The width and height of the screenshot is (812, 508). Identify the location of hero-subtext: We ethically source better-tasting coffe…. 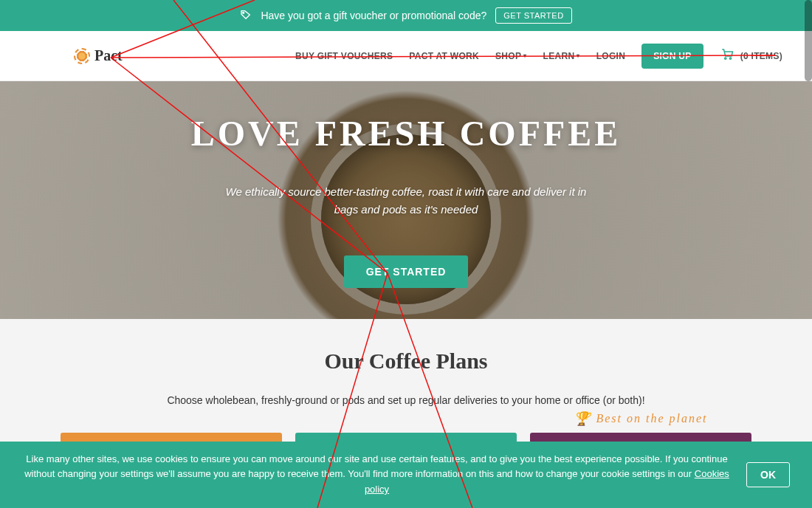
(406, 201).